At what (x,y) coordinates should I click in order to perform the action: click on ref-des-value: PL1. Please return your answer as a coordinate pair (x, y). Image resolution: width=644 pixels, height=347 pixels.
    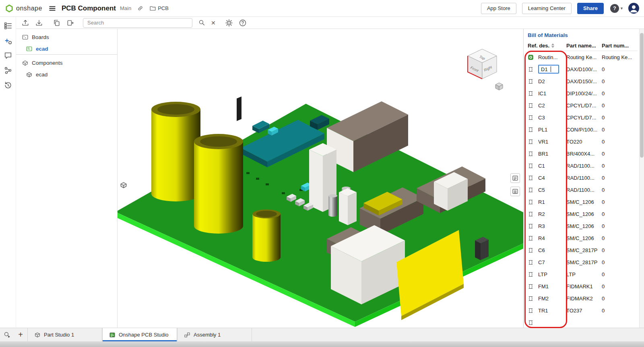
    Looking at the image, I should click on (543, 129).